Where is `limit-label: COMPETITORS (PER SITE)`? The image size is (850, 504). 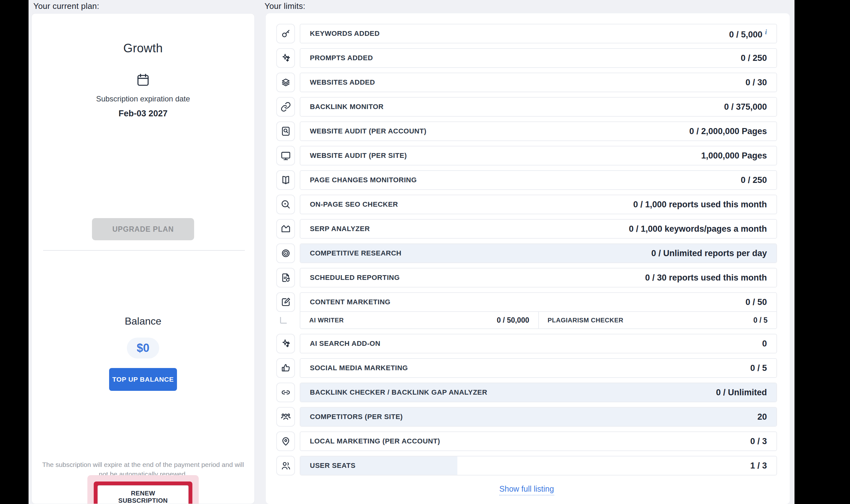 limit-label: COMPETITORS (PER SITE) is located at coordinates (356, 417).